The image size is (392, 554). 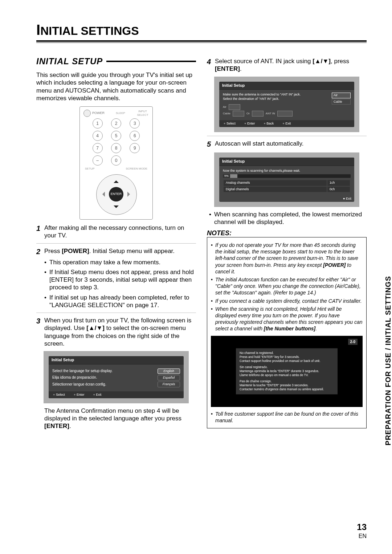 What do you see at coordinates (87, 113) in the screenshot?
I see `power-button-icon` at bounding box center [87, 113].